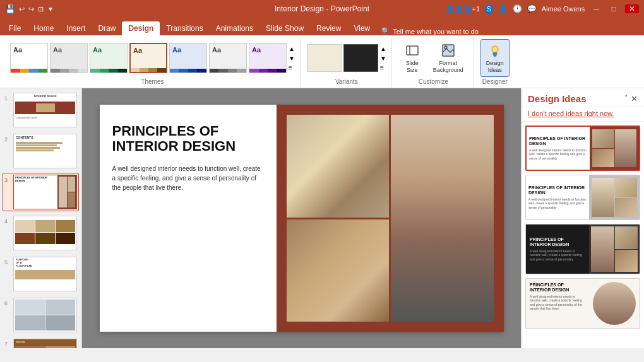 The height and width of the screenshot is (362, 644). What do you see at coordinates (614, 249) in the screenshot?
I see `design-idea-3-images` at bounding box center [614, 249].